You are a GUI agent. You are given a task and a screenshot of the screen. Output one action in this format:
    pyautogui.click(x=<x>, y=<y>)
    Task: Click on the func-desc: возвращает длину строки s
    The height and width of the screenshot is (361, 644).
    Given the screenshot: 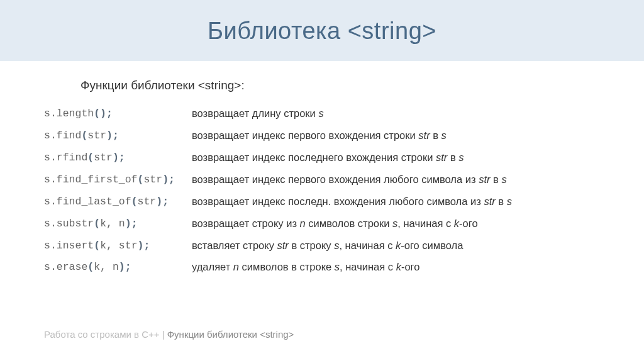 What is the action you would take?
    pyautogui.click(x=396, y=114)
    